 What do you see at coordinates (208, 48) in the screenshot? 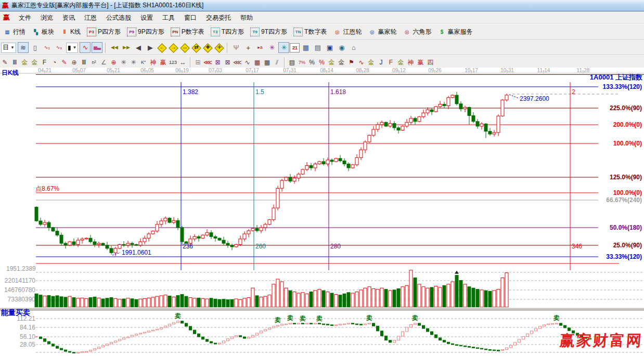
I see `zoom-out-button: ✚` at bounding box center [208, 48].